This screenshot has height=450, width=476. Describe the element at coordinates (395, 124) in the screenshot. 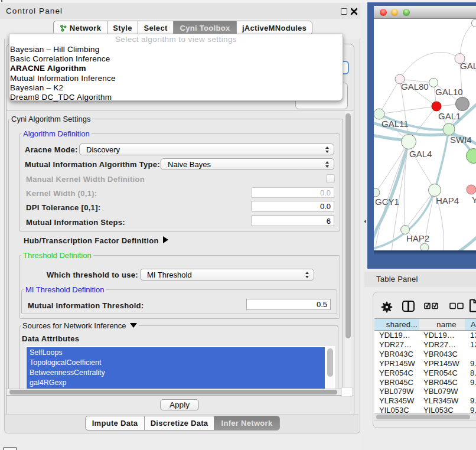

I see `svg-text: GAL11` at that location.